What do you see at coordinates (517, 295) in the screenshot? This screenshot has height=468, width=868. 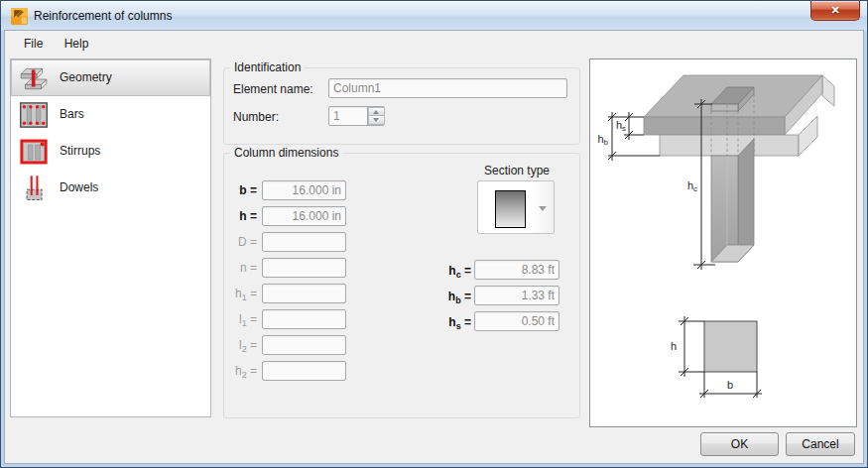 I see `hb-field` at bounding box center [517, 295].